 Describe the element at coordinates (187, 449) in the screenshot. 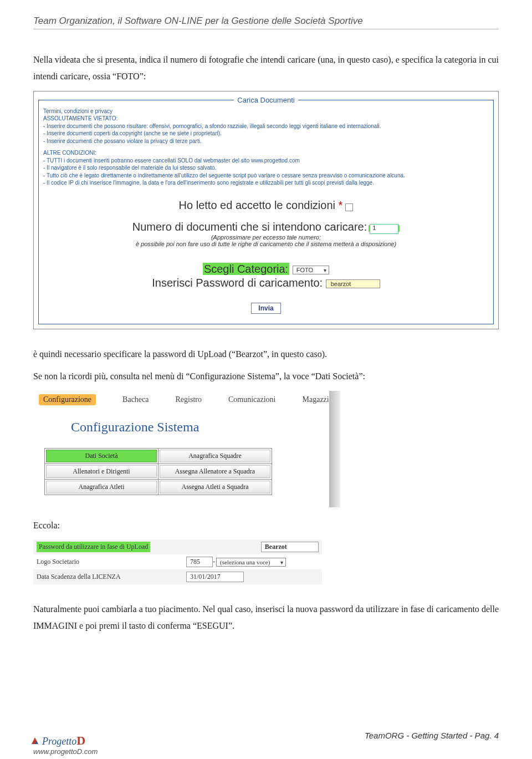

I see `screenshot-configurazione: Configurazione Bacheca Registro Comunica…` at that location.